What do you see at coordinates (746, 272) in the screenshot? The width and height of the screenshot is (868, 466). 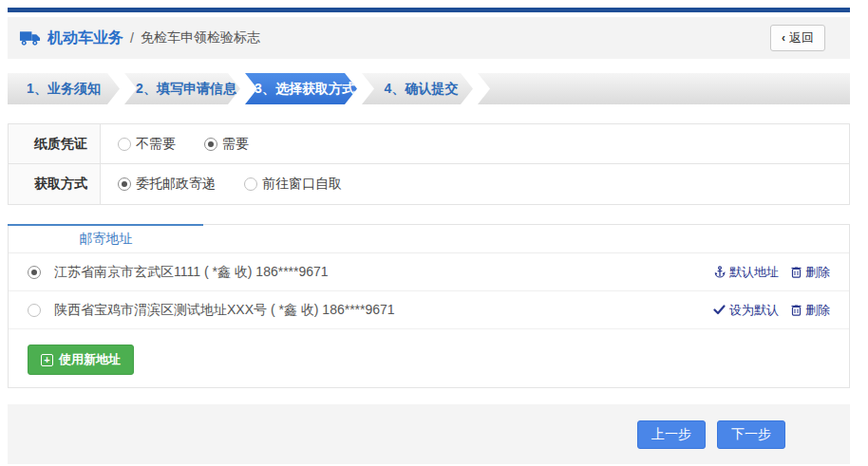 I see `default-address-link: 默认地址` at bounding box center [746, 272].